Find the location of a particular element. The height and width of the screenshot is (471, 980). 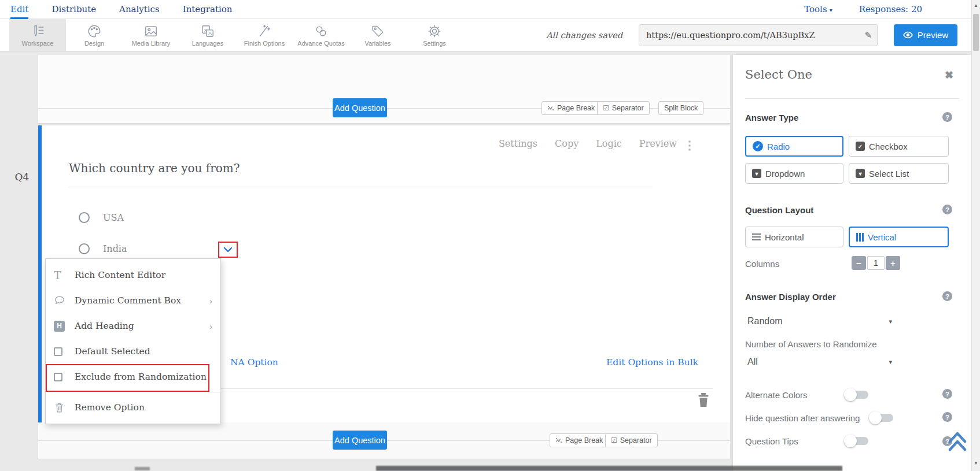

add-question-button-bottom: Add Question is located at coordinates (360, 440).